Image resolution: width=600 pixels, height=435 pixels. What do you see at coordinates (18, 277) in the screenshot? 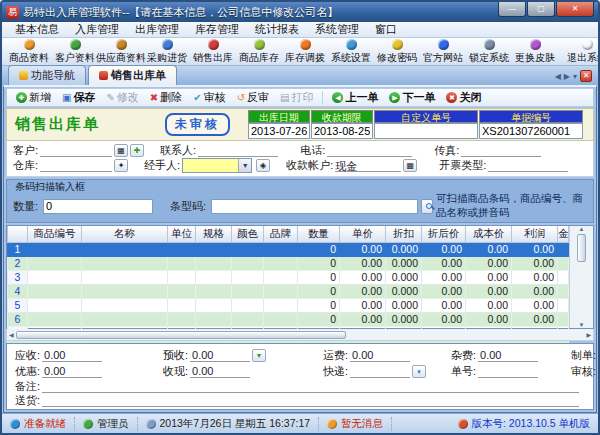
I see `row-number: 3` at bounding box center [18, 277].